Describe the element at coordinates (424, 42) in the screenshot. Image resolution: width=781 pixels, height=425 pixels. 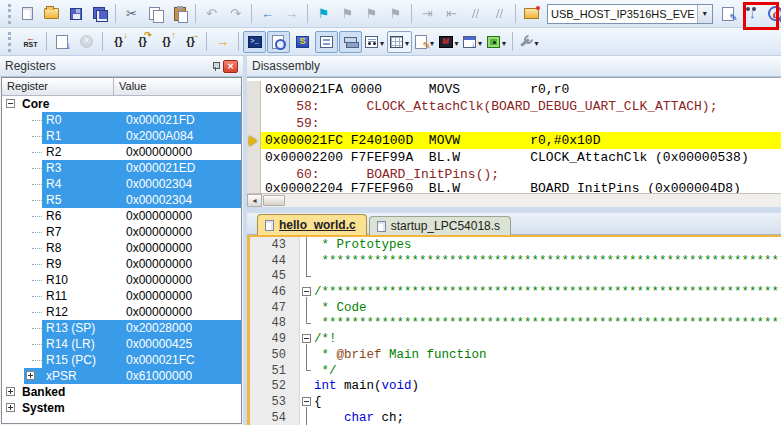
I see `serial-window-button` at that location.